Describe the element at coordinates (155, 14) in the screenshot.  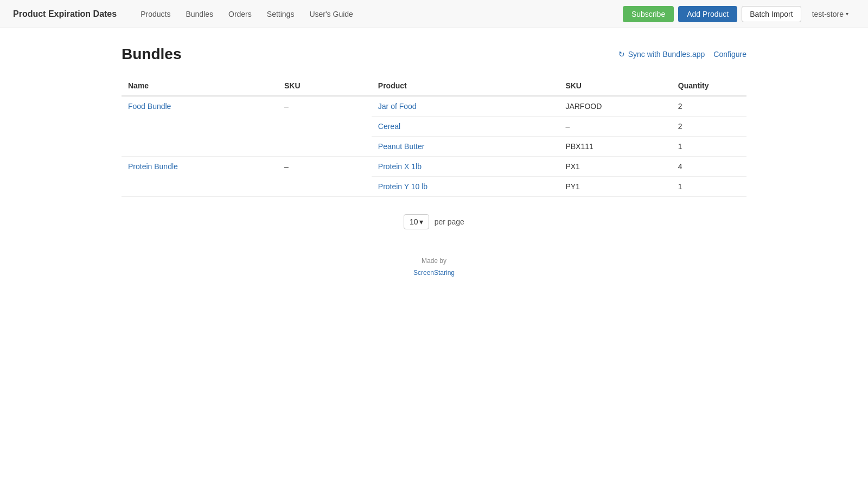
I see `nav-products: Products` at that location.